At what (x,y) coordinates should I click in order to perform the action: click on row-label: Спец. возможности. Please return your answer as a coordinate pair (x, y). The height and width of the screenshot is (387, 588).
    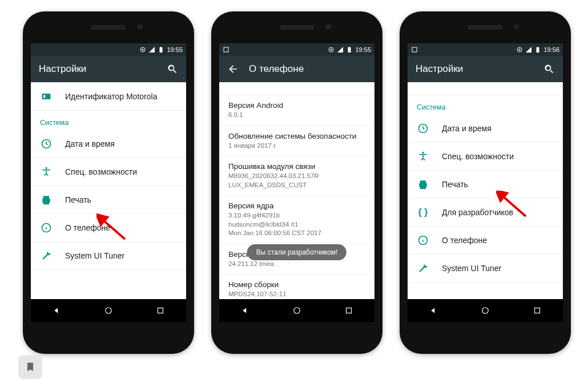
    Looking at the image, I should click on (478, 156).